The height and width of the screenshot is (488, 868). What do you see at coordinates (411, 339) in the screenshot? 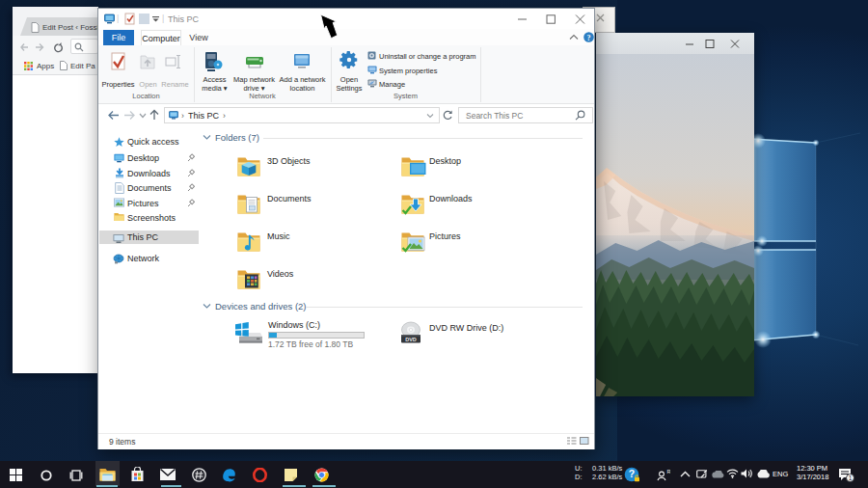
I see `svg-text: DVD` at bounding box center [411, 339].